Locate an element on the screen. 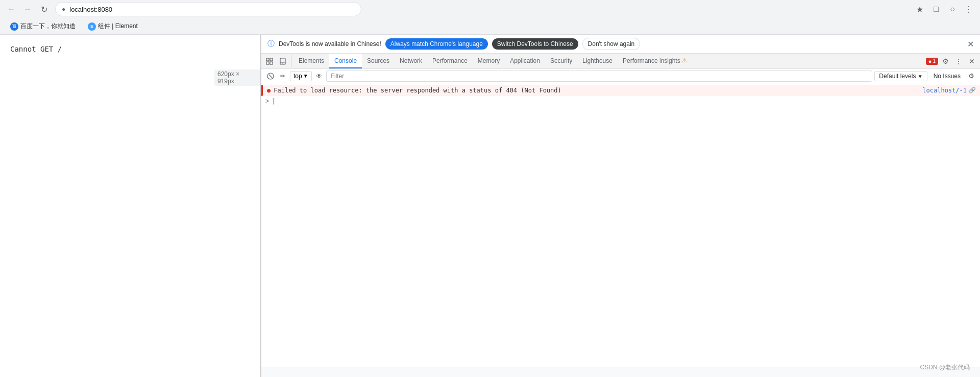 The width and height of the screenshot is (980, 377). clear-console-button is located at coordinates (271, 76).